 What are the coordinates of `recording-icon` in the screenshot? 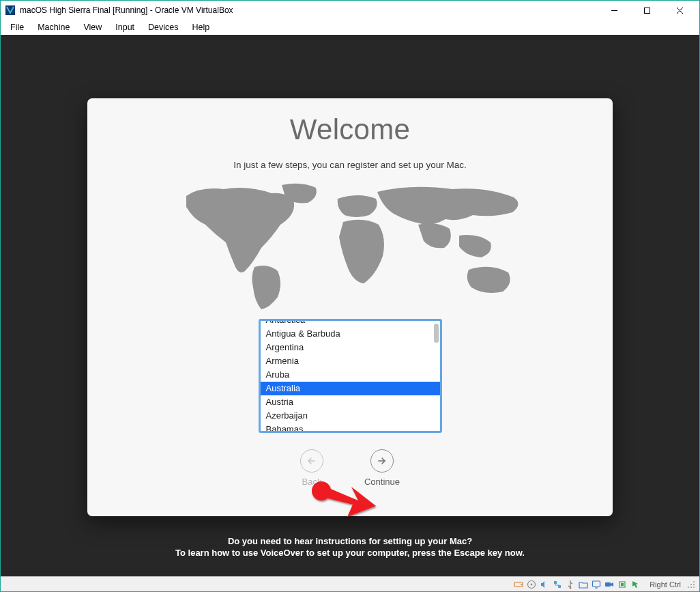 It's located at (609, 584).